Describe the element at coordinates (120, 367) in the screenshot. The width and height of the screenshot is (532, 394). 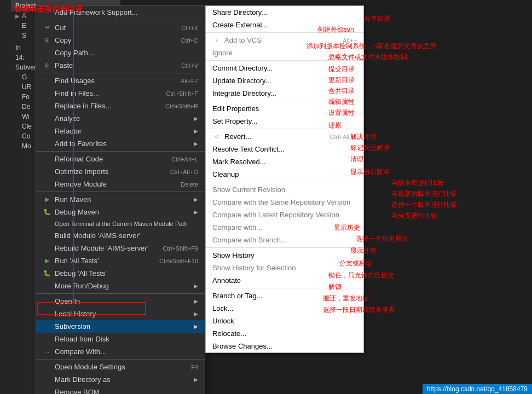
I see `menu-item-module-settings: Open Module Settings F4` at that location.